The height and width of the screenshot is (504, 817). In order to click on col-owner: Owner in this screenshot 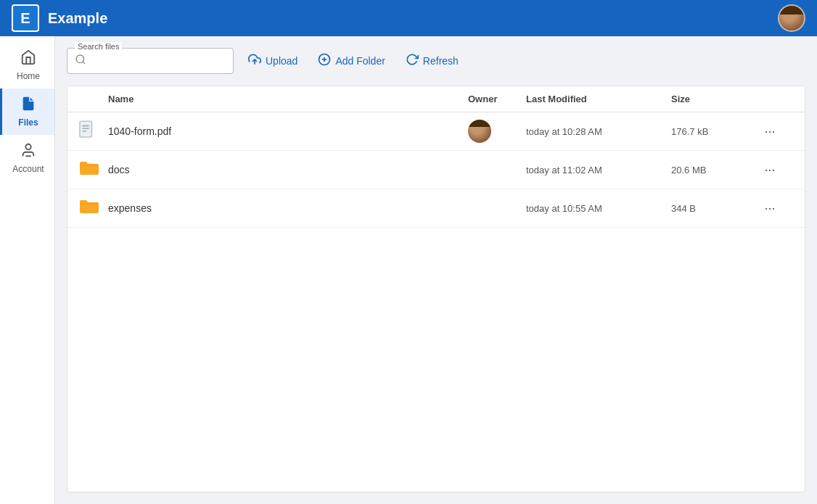, I will do `click(497, 99)`.